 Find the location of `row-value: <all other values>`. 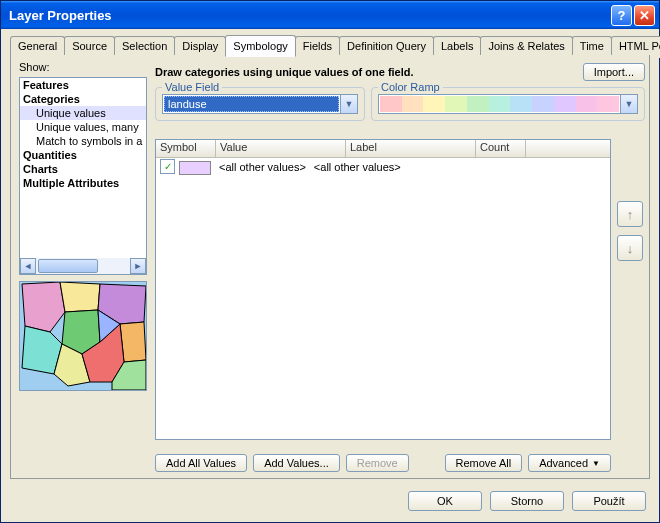

row-value: <all other values> is located at coordinates (262, 167).